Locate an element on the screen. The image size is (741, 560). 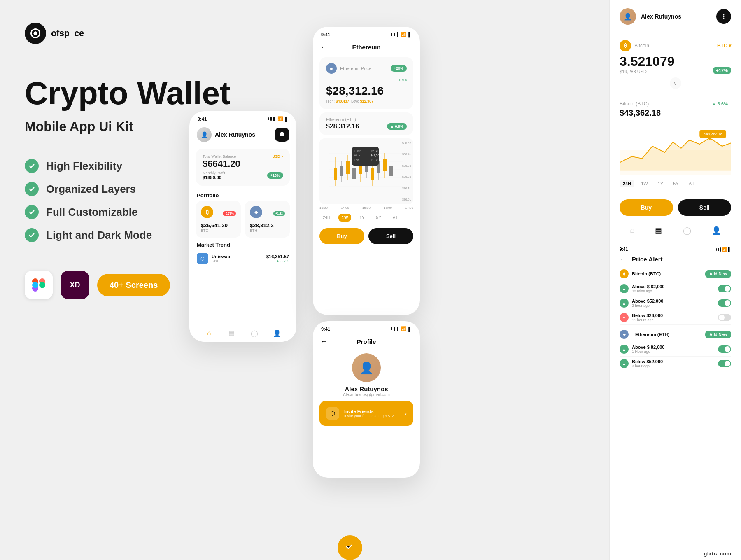
tab-1y: 1Y is located at coordinates (362, 217).